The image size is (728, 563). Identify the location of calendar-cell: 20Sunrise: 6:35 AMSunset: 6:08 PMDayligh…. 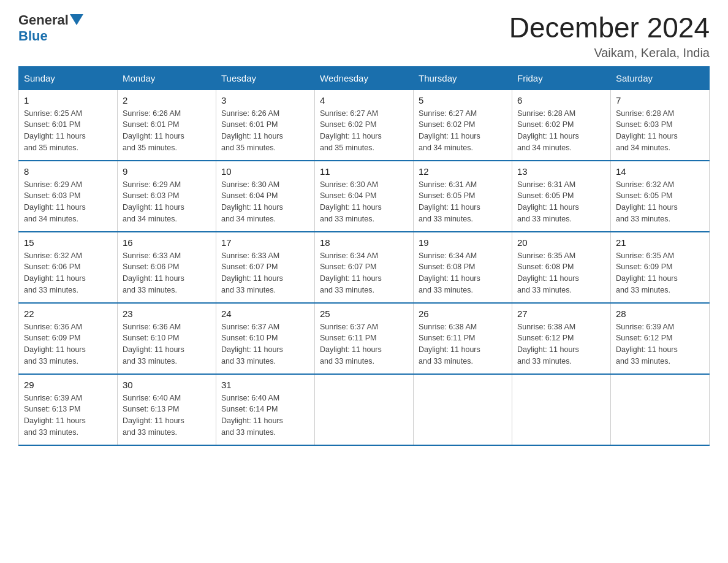
(561, 267).